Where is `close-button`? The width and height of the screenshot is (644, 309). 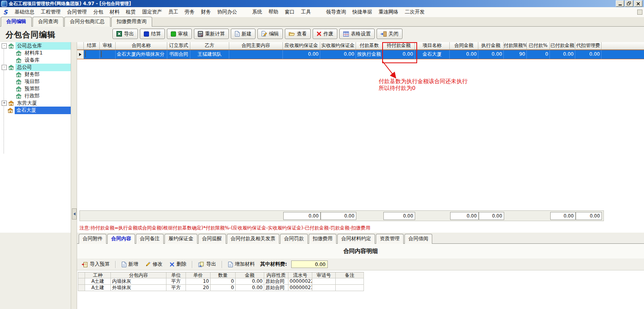
close-button is located at coordinates (638, 4).